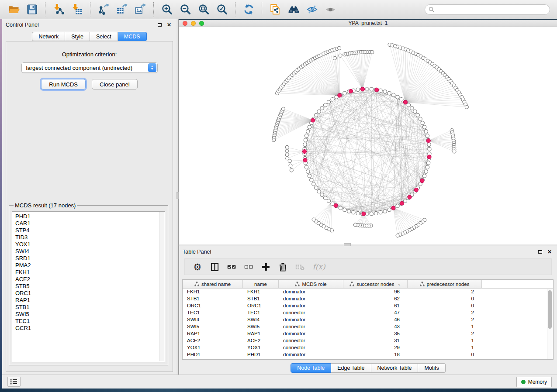  Describe the element at coordinates (376, 355) in the screenshot. I see `cell-successor-nodes: 18` at that location.